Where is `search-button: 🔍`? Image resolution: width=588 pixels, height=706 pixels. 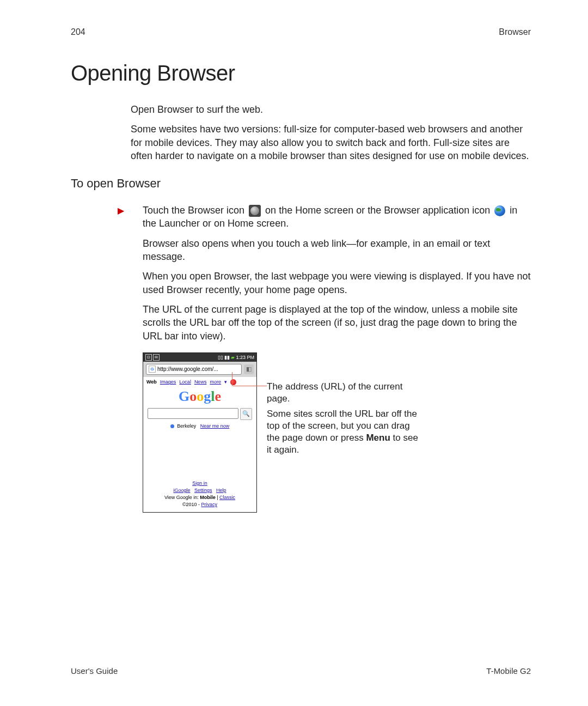
search-button: 🔍 is located at coordinates (246, 414).